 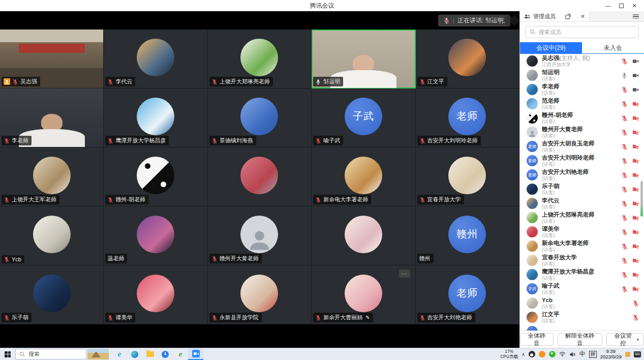 What do you see at coordinates (582, 146) in the screenshot?
I see `member-row: 老师吉安开大胡良玉老师(访客)` at bounding box center [582, 146].